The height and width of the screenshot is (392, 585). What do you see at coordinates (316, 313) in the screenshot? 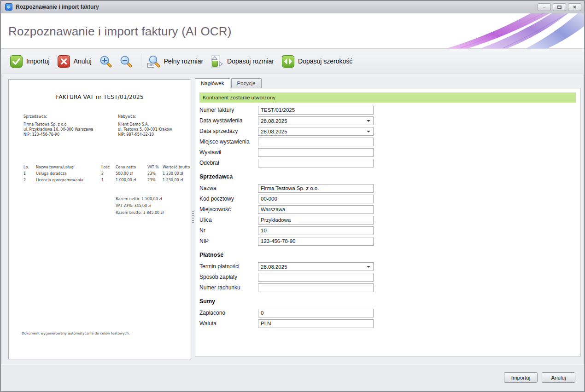
I see `zaplacono-input` at bounding box center [316, 313].